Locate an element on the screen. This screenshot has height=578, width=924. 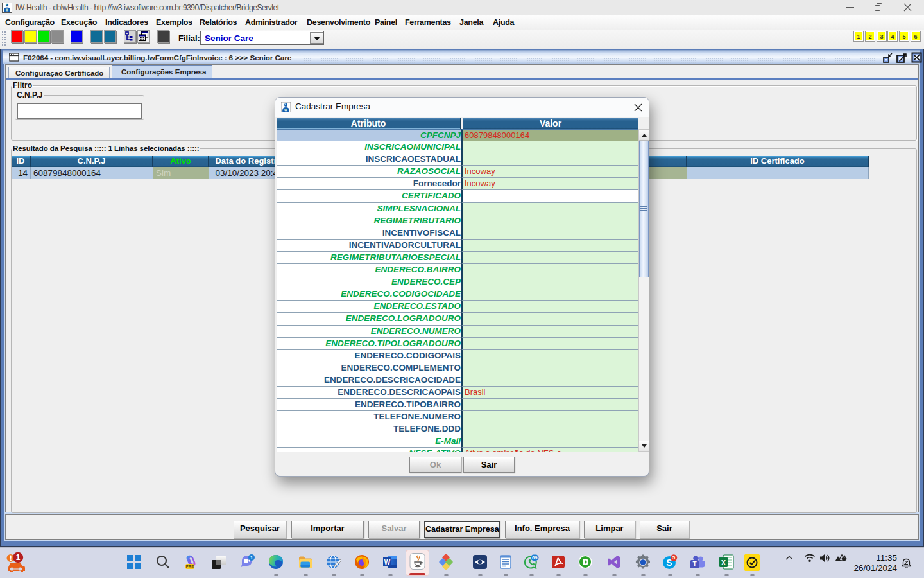
svg-text: 69 is located at coordinates (535, 557).